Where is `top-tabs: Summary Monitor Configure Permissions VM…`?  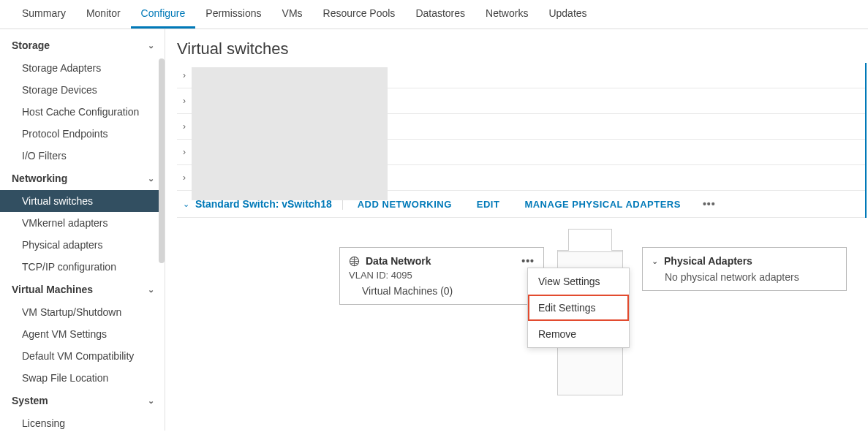
top-tabs: Summary Monitor Configure Permissions VM… is located at coordinates (434, 15).